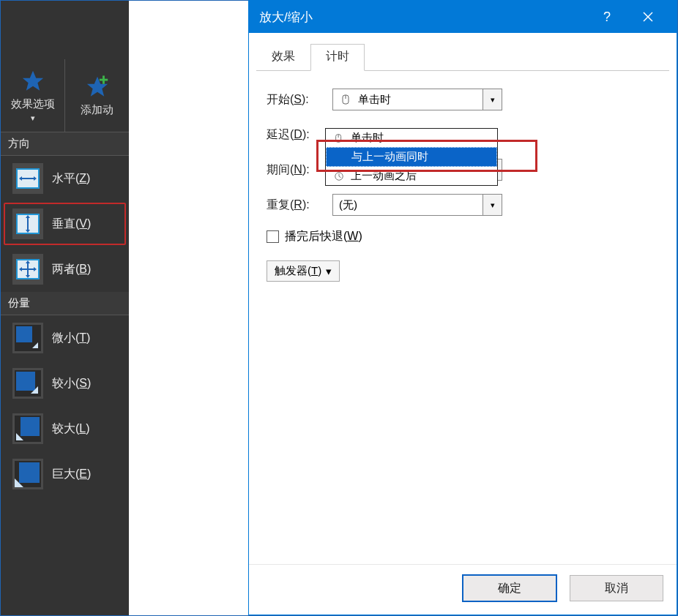 The width and height of the screenshot is (678, 616). I want to click on trigger-button: 触发器(T) ▾, so click(303, 271).